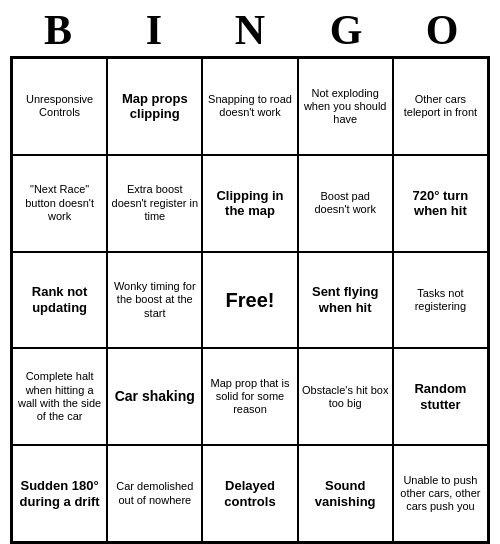 The height and width of the screenshot is (544, 500). Describe the element at coordinates (60, 494) in the screenshot. I see `bingo-cell-r4c0: Sudden 180° during a drift` at that location.